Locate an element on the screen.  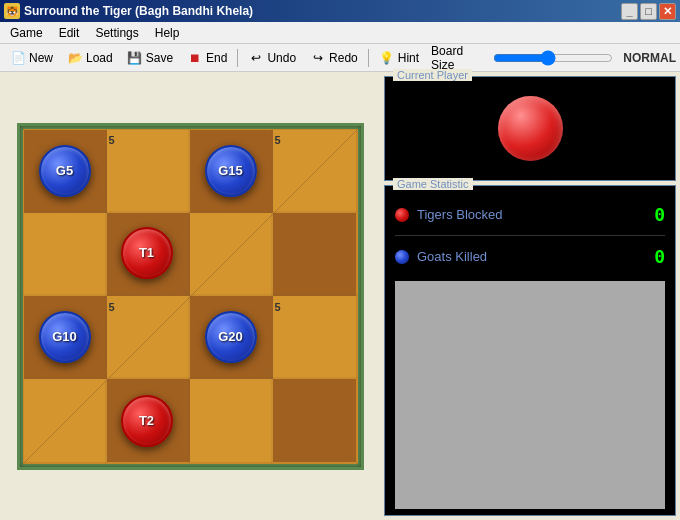
menu-edit: Edit is located at coordinates (70, 33).